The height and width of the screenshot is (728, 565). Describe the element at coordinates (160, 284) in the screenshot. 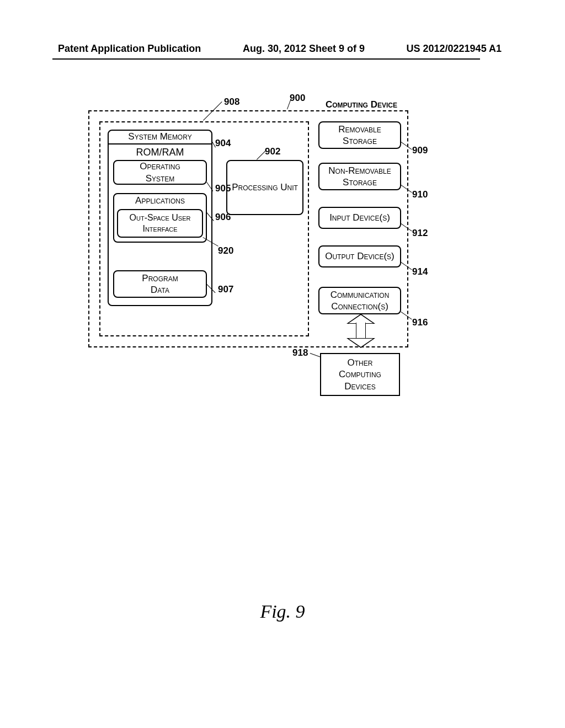

I see `program-data-box: Program Data` at that location.